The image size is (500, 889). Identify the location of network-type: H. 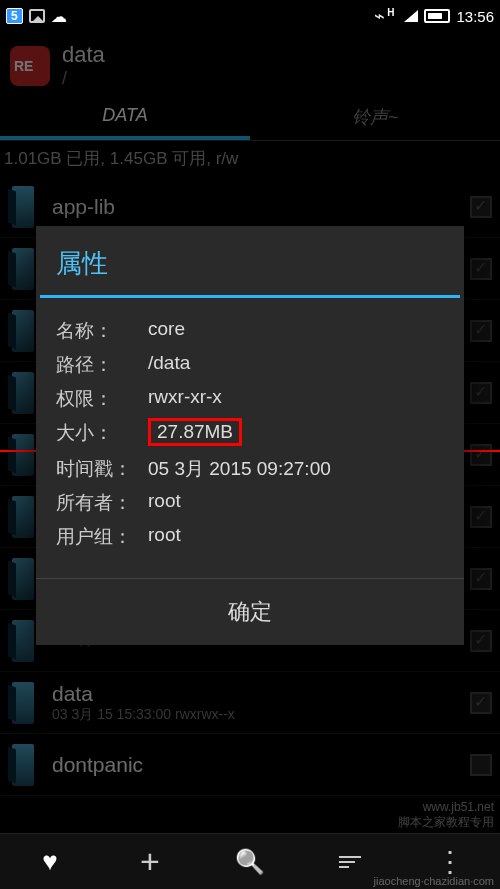
(390, 12).